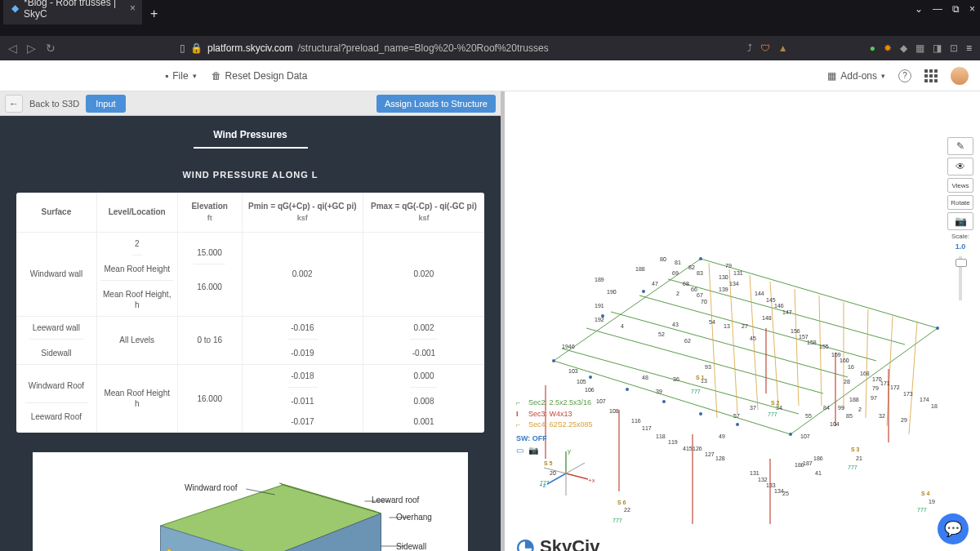 This screenshot has width=980, height=551. I want to click on rotate-button: Rotate, so click(960, 202).